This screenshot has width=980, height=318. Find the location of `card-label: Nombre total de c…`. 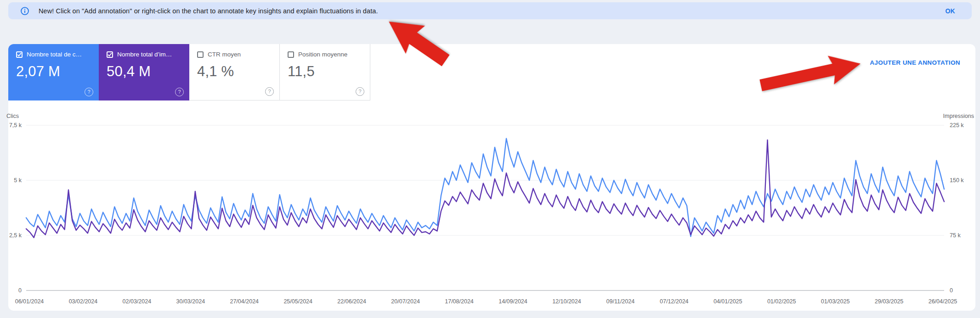

card-label: Nombre total de c… is located at coordinates (54, 54).